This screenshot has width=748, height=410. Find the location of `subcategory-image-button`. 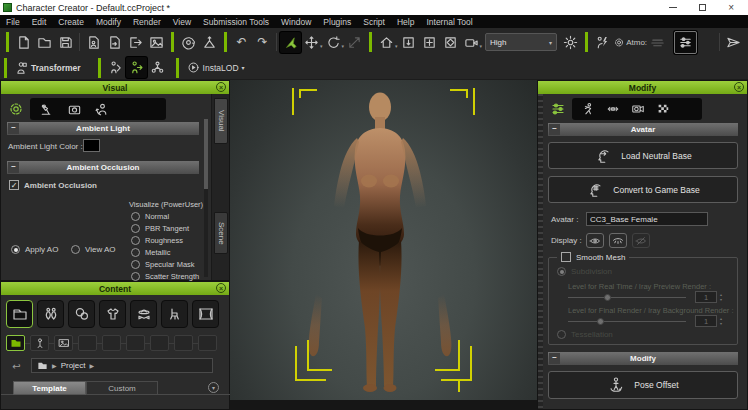

subcategory-image-button is located at coordinates (64, 343).